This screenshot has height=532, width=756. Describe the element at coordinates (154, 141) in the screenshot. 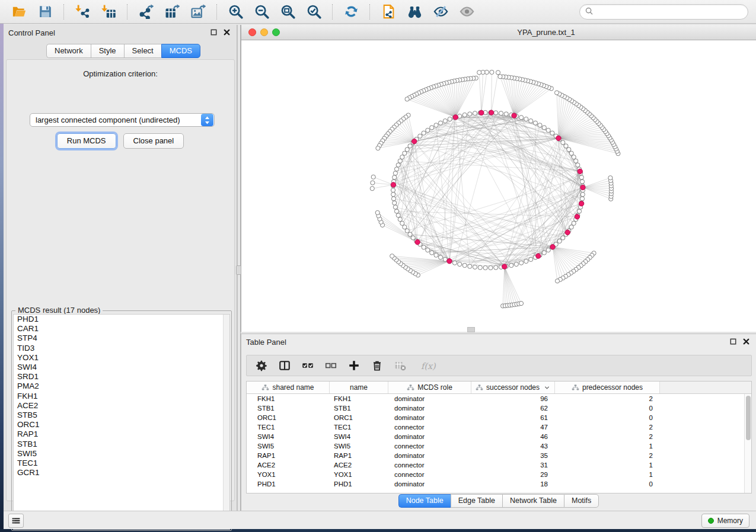

I see `close-panel-button: Close panel` at that location.